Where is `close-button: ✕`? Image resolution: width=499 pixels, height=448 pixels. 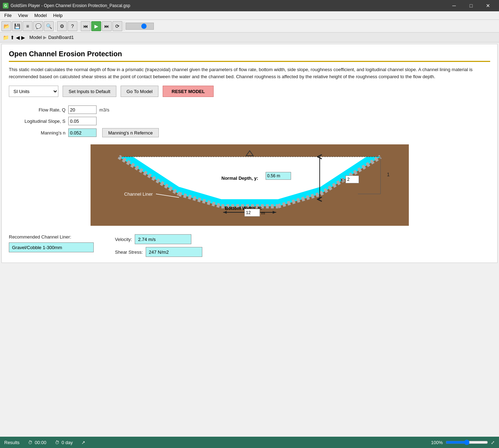
close-button: ✕ is located at coordinates (488, 6).